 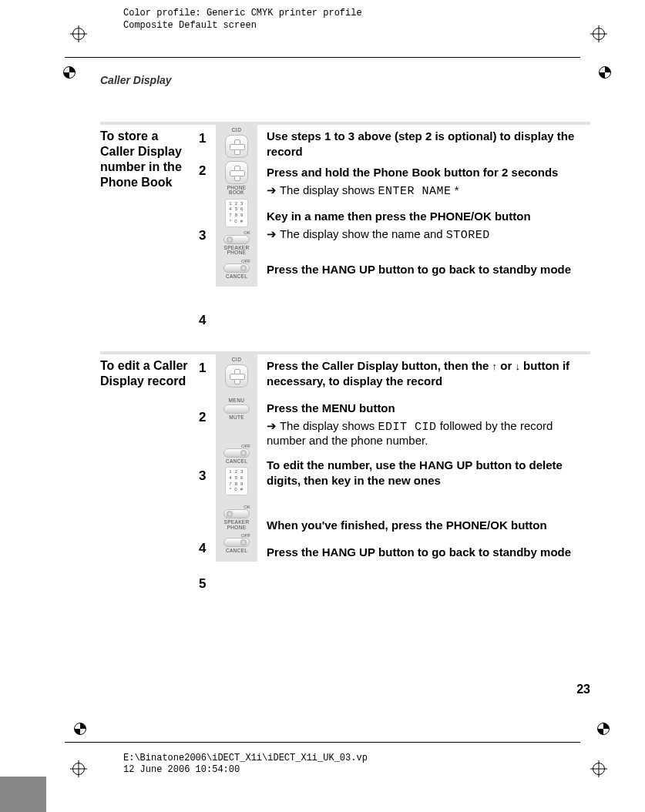 What do you see at coordinates (428, 473) in the screenshot?
I see `step-text: To edit the number, use the HANG UP butt…` at bounding box center [428, 473].